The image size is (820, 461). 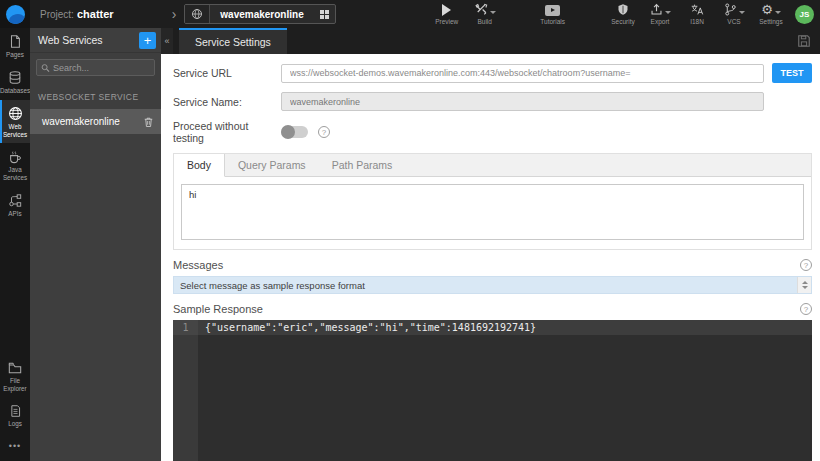 I want to click on project-name: chatter, so click(x=96, y=14).